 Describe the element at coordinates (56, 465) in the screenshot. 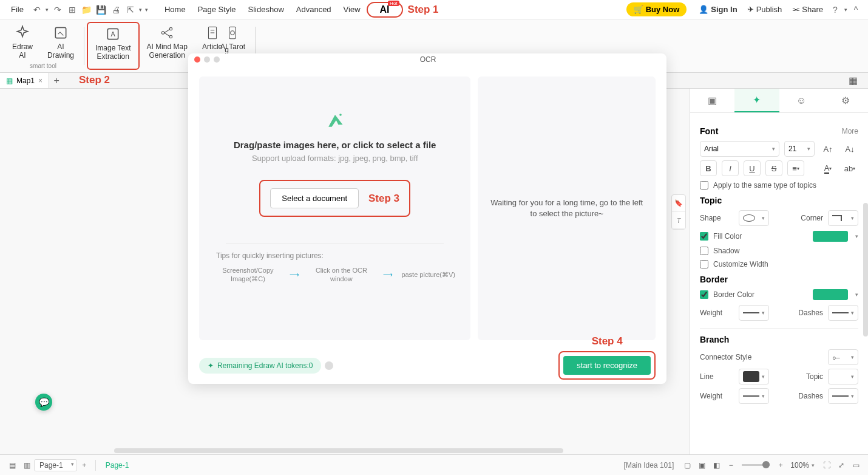

I see `page-select: Page-1▾` at that location.